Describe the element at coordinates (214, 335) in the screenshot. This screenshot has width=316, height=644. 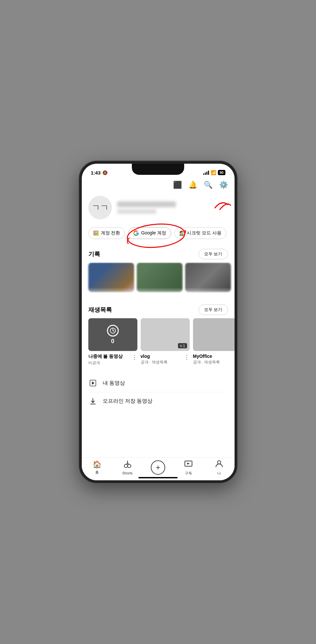
I see `playlist-thumb-myoffice` at that location.